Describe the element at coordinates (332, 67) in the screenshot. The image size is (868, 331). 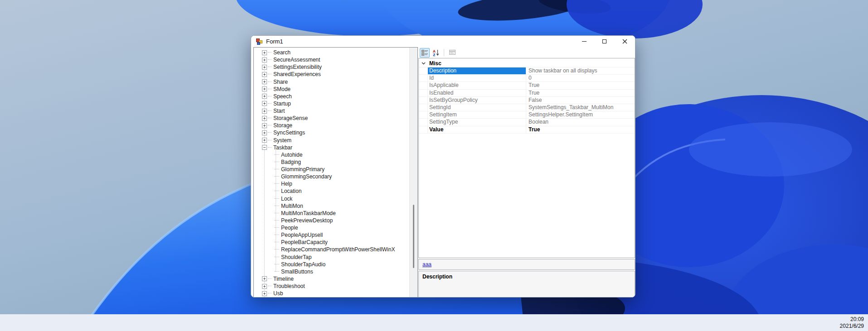
I see `tree-item-SettingsExtensibility: SettingsExtensibility` at that location.